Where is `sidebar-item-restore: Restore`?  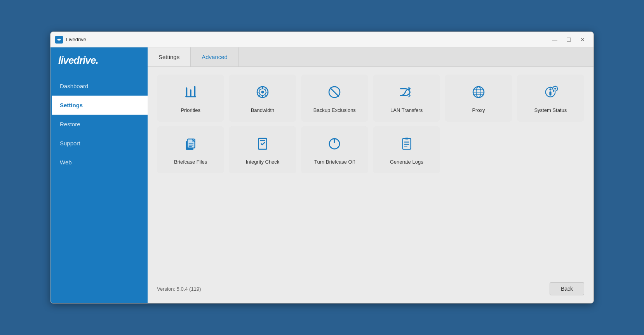
sidebar-item-restore: Restore is located at coordinates (99, 124).